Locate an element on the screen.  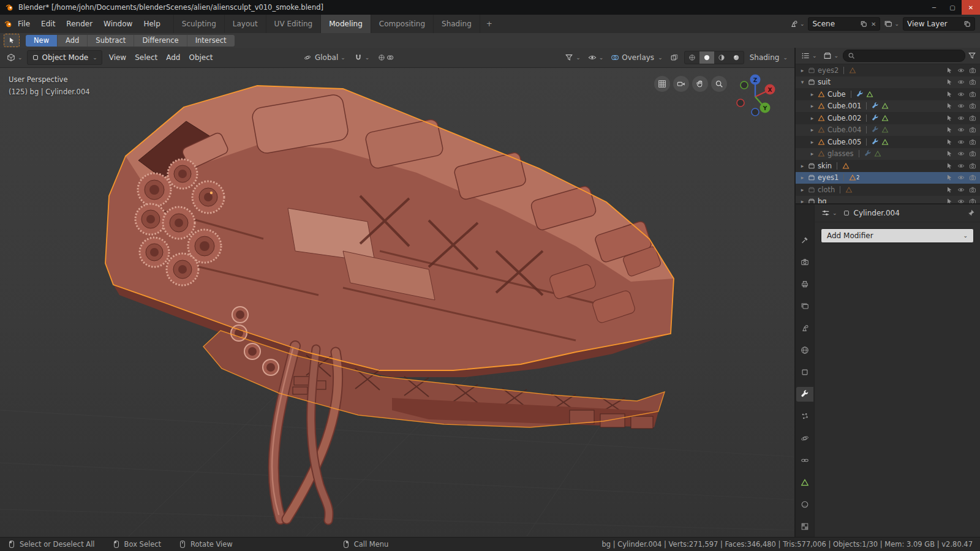
unlink-scene-icon: ✕ is located at coordinates (873, 24).